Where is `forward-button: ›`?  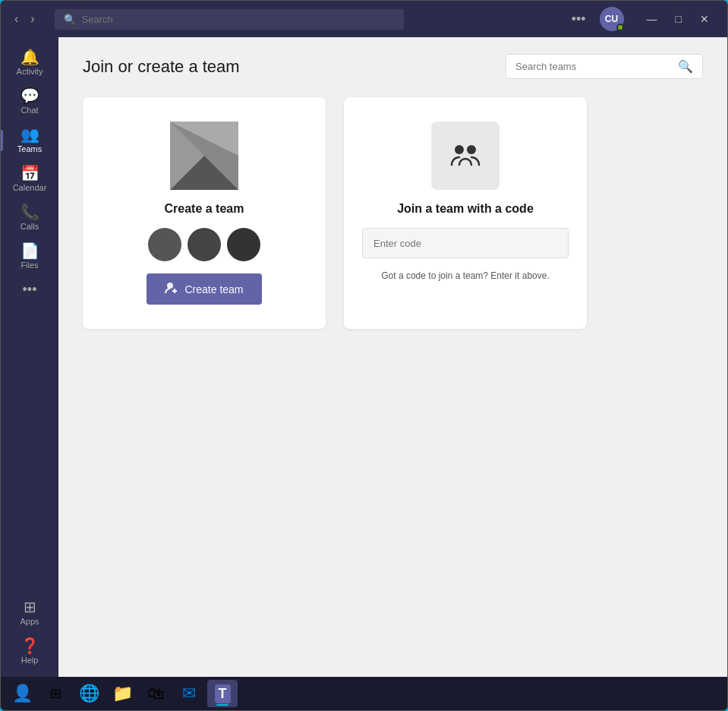 forward-button: › is located at coordinates (32, 19).